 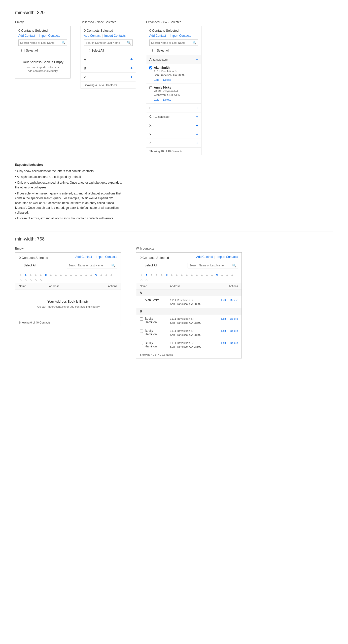 What do you see at coordinates (177, 275) in the screenshot?
I see `alpha-c-A-6: A` at bounding box center [177, 275].